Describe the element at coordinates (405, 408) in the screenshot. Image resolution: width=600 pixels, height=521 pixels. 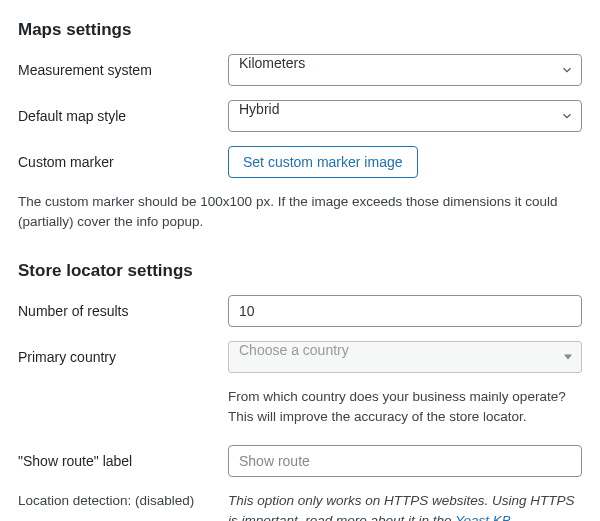
I see `primary-country-help-text: From which country does your business ma…` at that location.